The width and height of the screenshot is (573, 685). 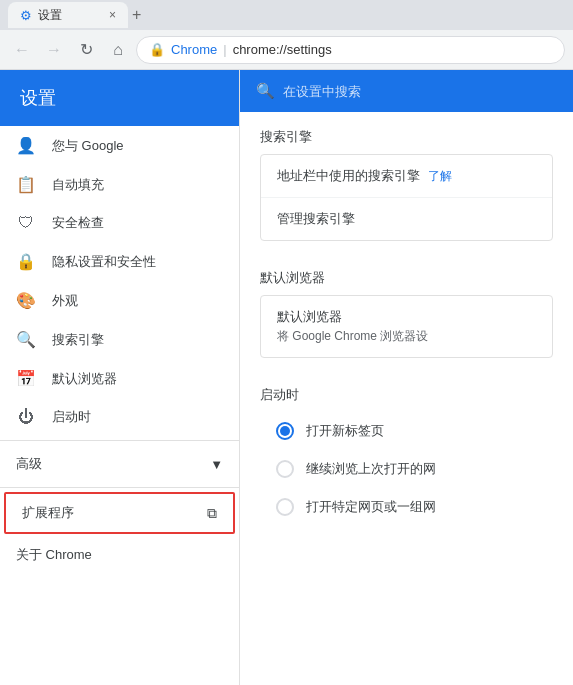 What do you see at coordinates (26, 340) in the screenshot?
I see `search-icon: 🔍` at bounding box center [26, 340].